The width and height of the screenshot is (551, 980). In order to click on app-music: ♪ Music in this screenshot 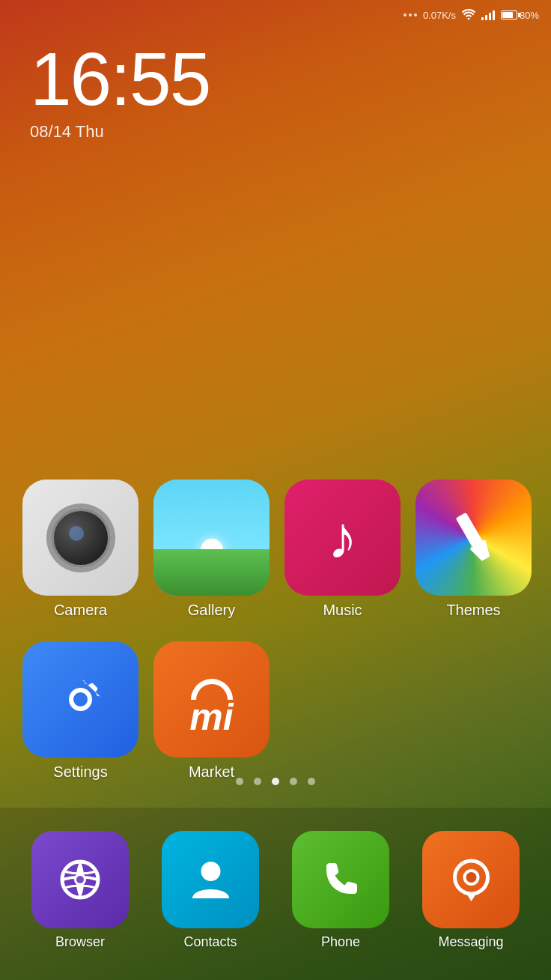, I will do `click(343, 549)`.